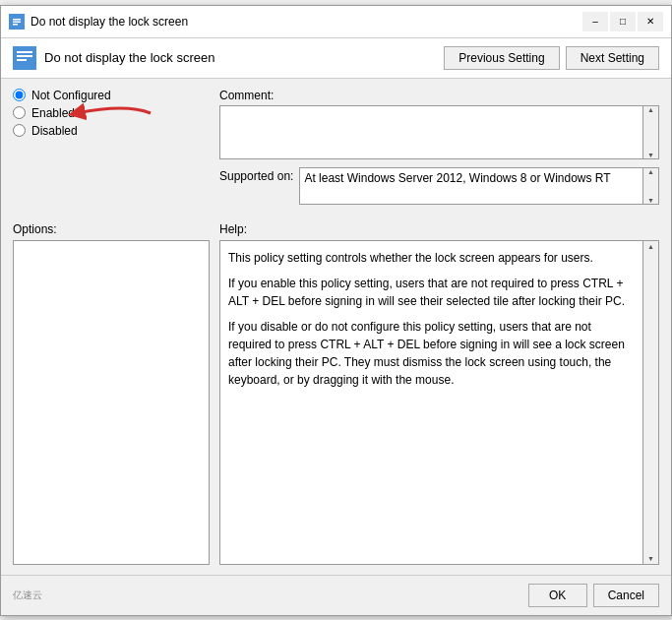 The image size is (672, 620). I want to click on cancel-button: Cancel, so click(626, 595).